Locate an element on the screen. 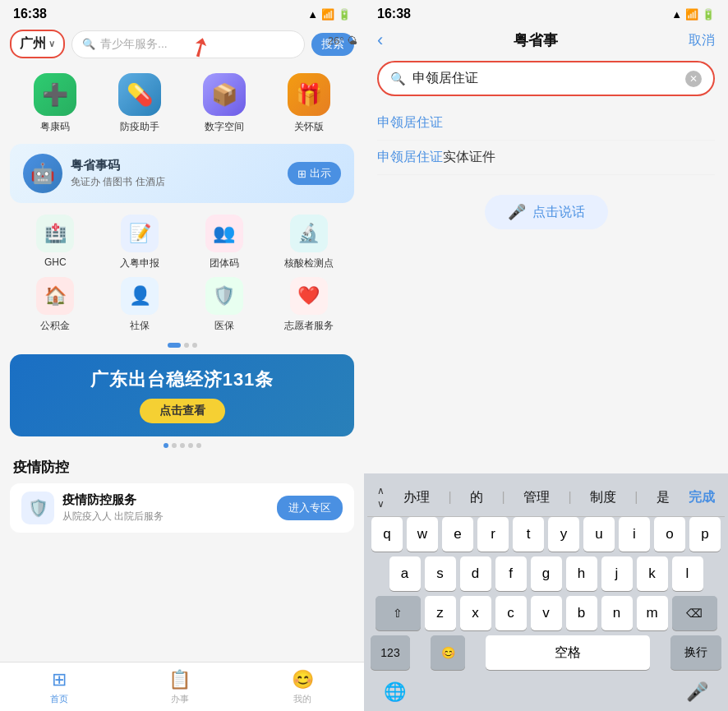 This screenshot has width=728, height=711. mic-icon: 🎤 is located at coordinates (697, 692).